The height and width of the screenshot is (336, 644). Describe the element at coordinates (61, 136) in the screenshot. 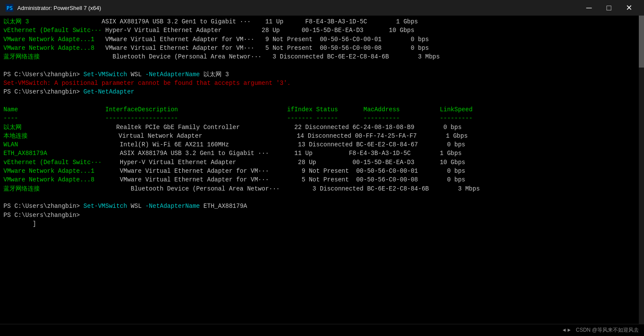

I see `adapter-name: 本地连接` at that location.